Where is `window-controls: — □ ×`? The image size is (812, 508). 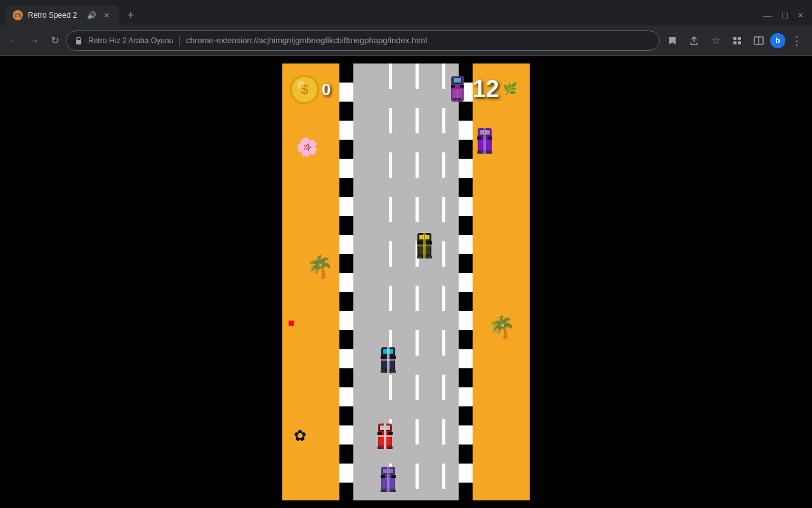
window-controls: — □ × is located at coordinates (785, 17).